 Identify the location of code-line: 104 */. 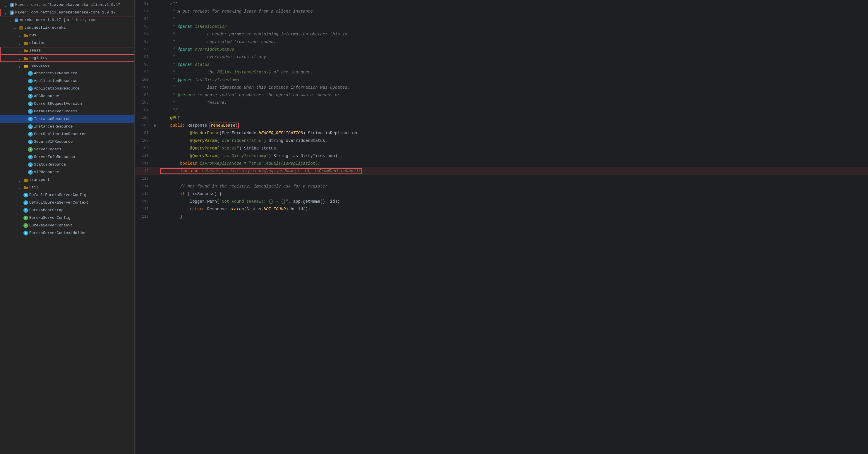
(501, 110).